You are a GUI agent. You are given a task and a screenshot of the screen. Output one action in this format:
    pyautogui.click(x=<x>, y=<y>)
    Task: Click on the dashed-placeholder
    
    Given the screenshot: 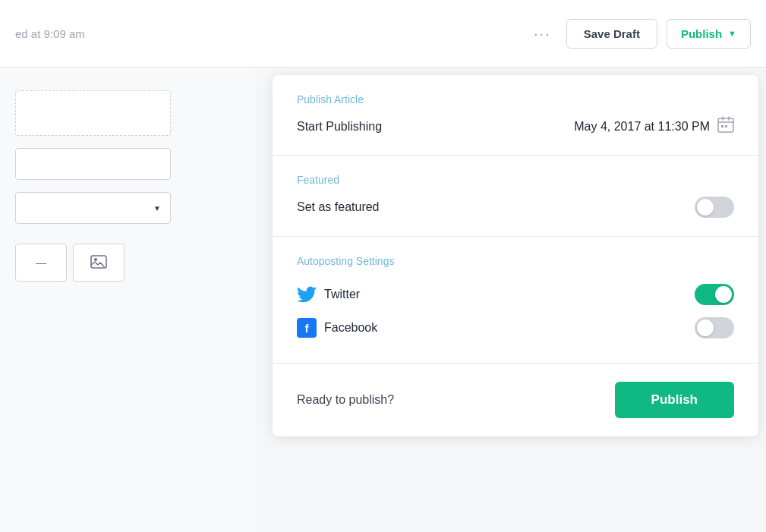 What is the action you would take?
    pyautogui.click(x=93, y=113)
    